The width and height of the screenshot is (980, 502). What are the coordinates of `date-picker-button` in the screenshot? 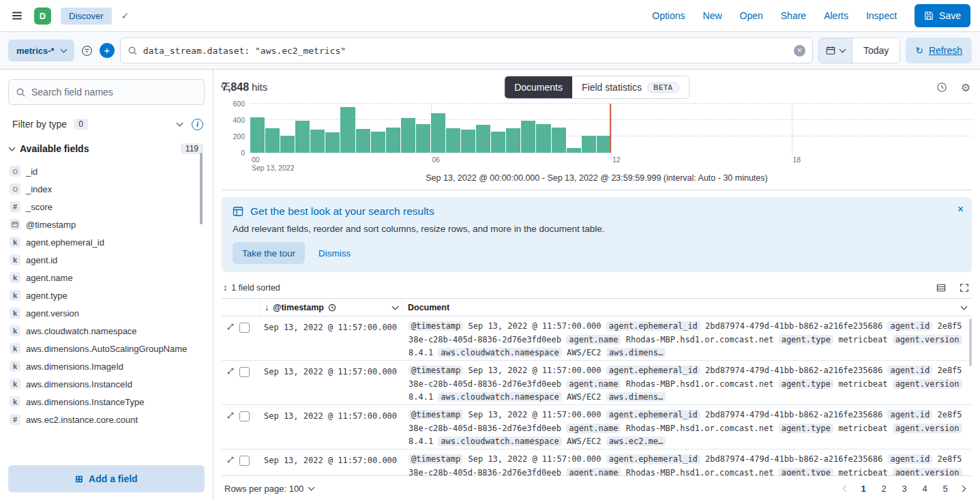 It's located at (836, 50).